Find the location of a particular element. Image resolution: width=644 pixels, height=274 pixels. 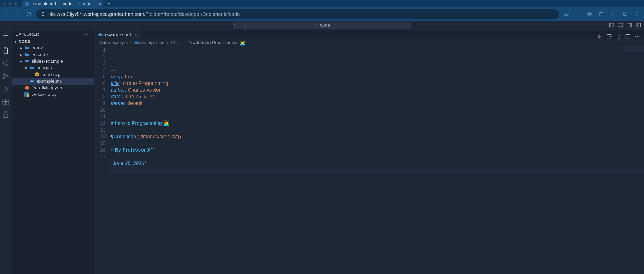

file-name: ReadMe.ipynb is located at coordinates (47, 88).